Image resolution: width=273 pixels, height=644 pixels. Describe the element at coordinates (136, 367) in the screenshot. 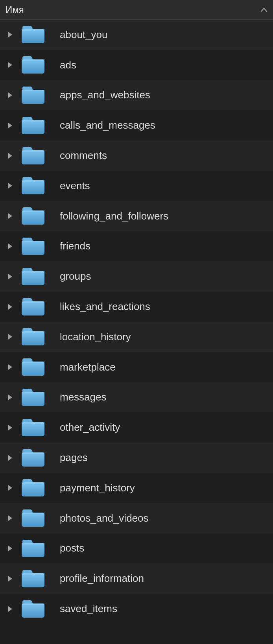

I see `folder-row: marketplace` at that location.